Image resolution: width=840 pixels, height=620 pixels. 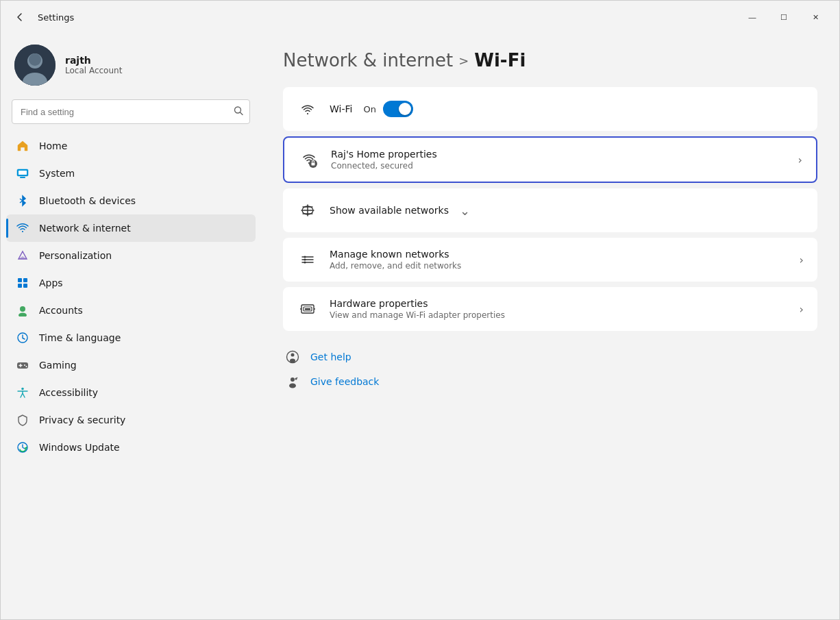 I want to click on get-help-icon, so click(x=293, y=357).